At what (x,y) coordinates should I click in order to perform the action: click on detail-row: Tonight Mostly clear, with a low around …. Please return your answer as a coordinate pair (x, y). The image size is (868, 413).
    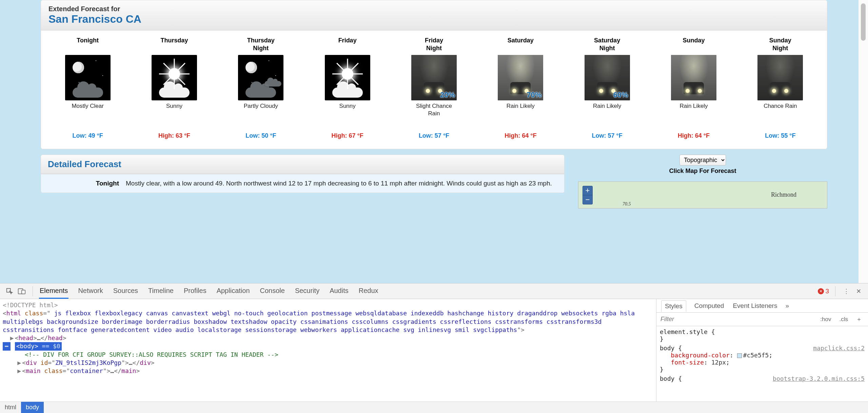
    Looking at the image, I should click on (302, 183).